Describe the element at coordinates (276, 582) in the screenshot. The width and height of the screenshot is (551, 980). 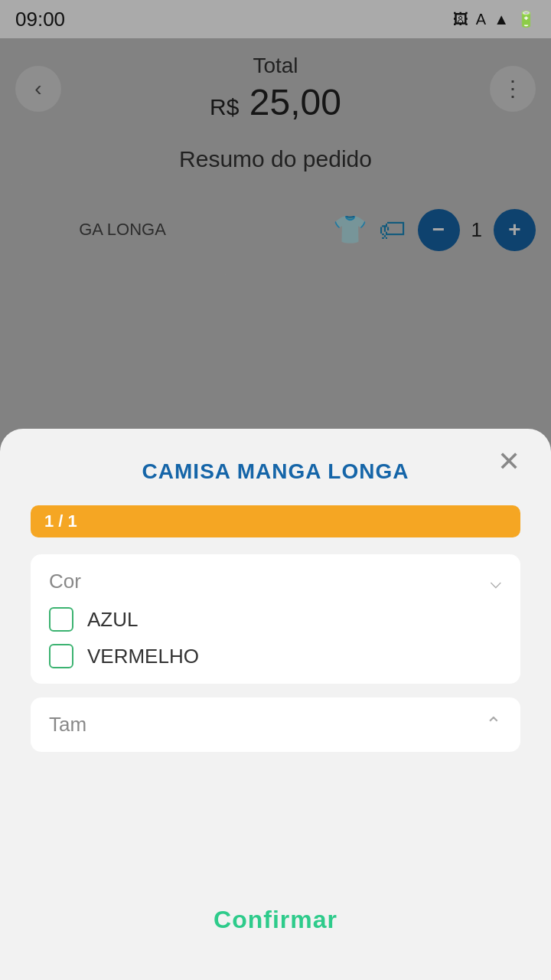
I see `color-option-header: Cor ⌵` at that location.